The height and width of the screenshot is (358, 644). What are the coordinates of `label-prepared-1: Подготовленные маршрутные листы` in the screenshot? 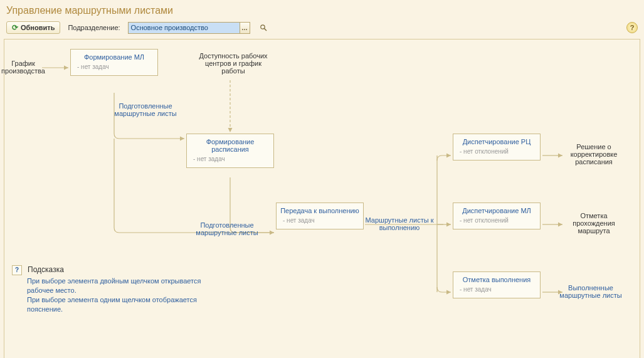 It's located at (145, 110).